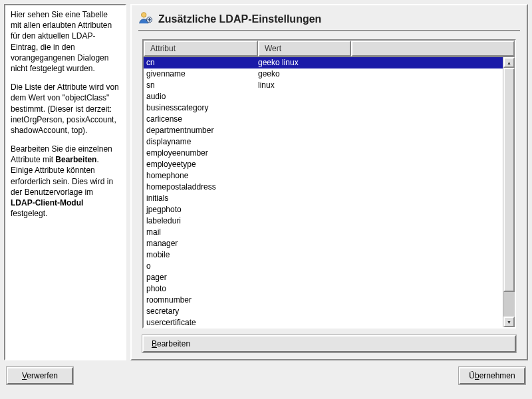 The image size is (532, 399). I want to click on cell-value: linux, so click(266, 85).